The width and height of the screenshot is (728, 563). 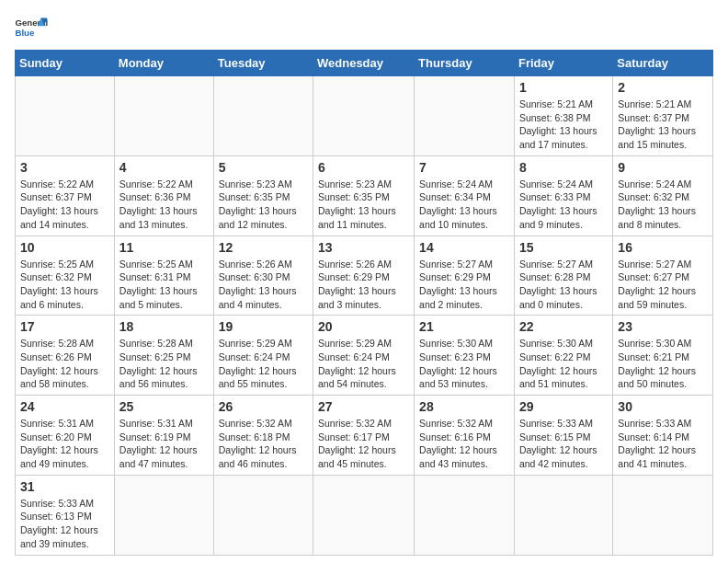 What do you see at coordinates (164, 195) in the screenshot?
I see `calendar-cell: 4Sunrise: 5:22 AM Sunset: 6:36 PM Daylig…` at bounding box center [164, 195].